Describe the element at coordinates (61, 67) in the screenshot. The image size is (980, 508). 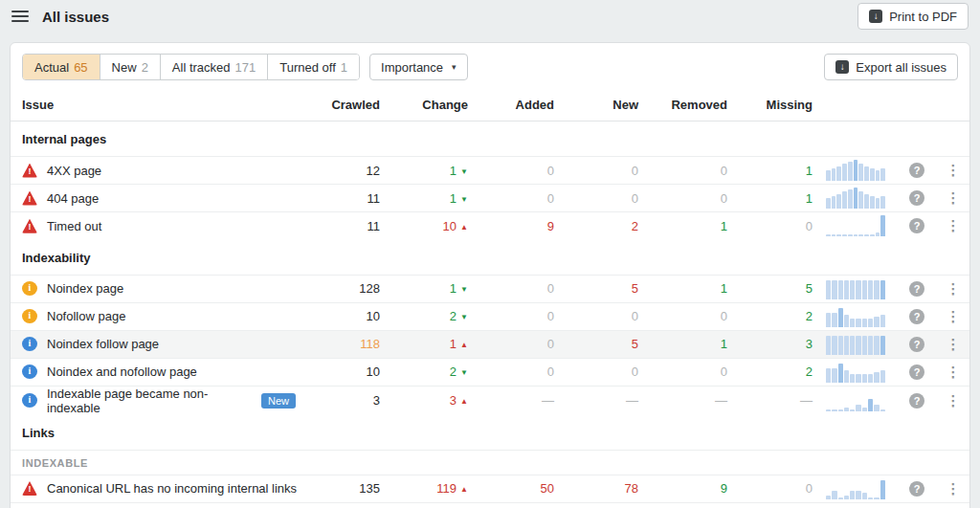
I see `filter-tab-actual: Actual65` at that location.